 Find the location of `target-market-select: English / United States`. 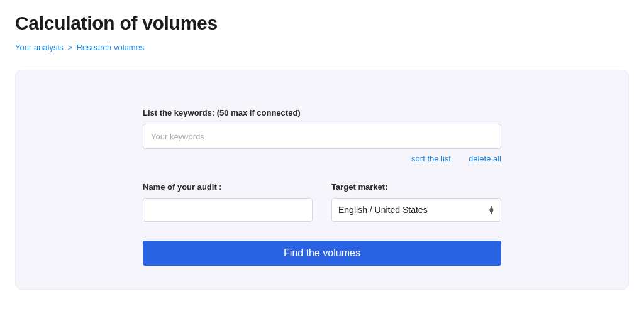

target-market-select: English / United States is located at coordinates (416, 210).